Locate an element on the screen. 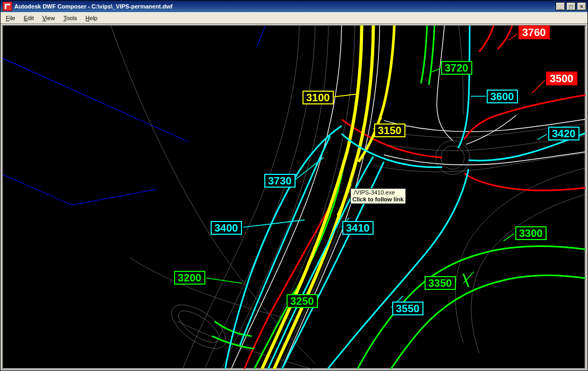 The height and width of the screenshot is (371, 588). route-label-3420: 3420 is located at coordinates (564, 134).